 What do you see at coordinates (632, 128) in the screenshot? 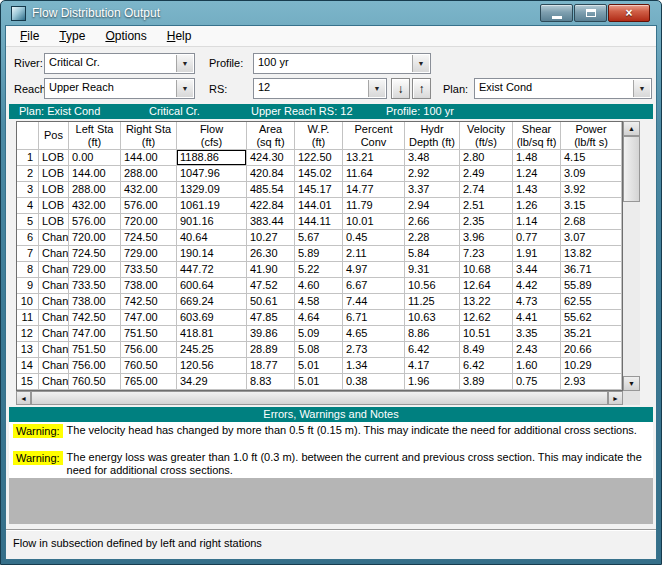
I see `scroll-up-button: ▲` at bounding box center [632, 128].